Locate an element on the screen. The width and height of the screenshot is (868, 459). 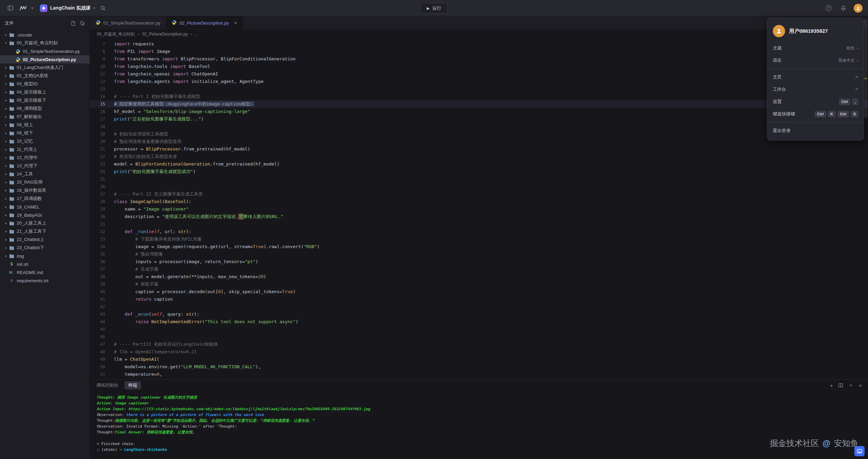
tree-item-folder: ▸.vscode is located at coordinates (45, 35).